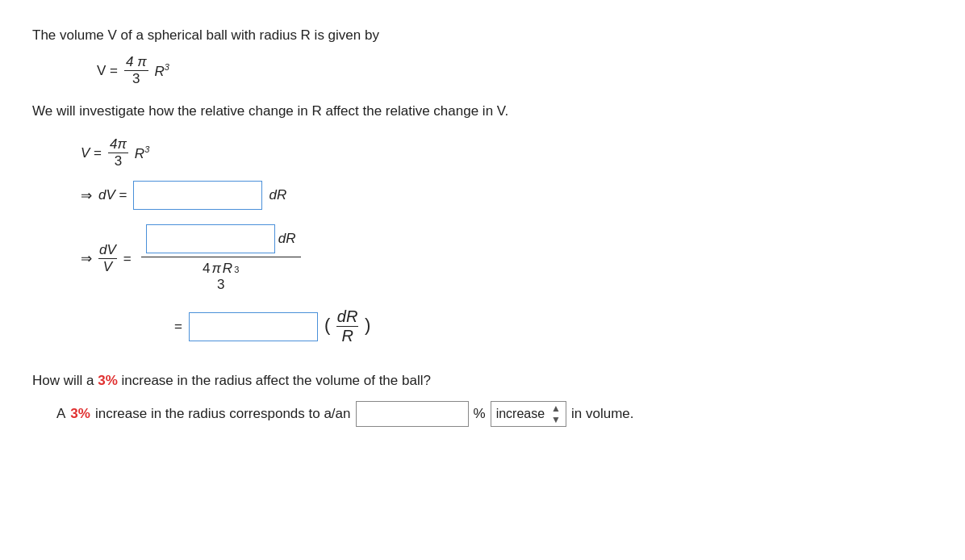 Image resolution: width=965 pixels, height=560 pixels. What do you see at coordinates (107, 71) in the screenshot?
I see `v-equals-label: V =` at bounding box center [107, 71].